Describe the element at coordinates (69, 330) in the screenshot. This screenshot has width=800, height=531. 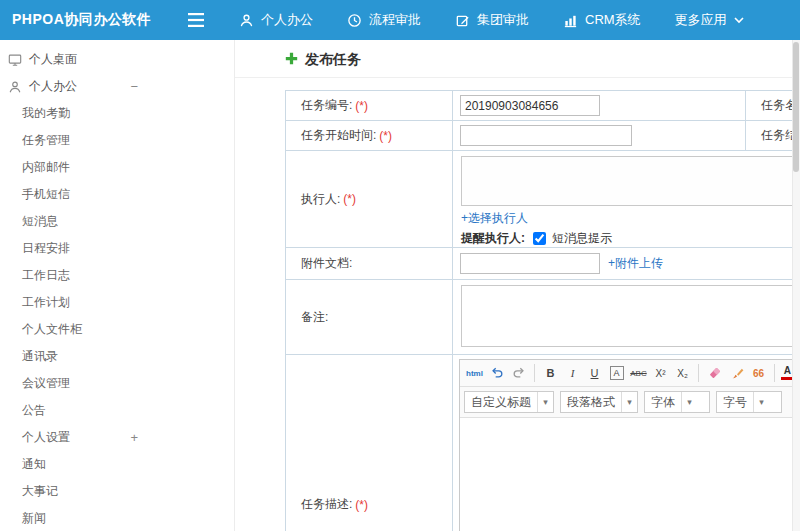
I see `sidebar-item-personal-files: 个人文件柜` at that location.